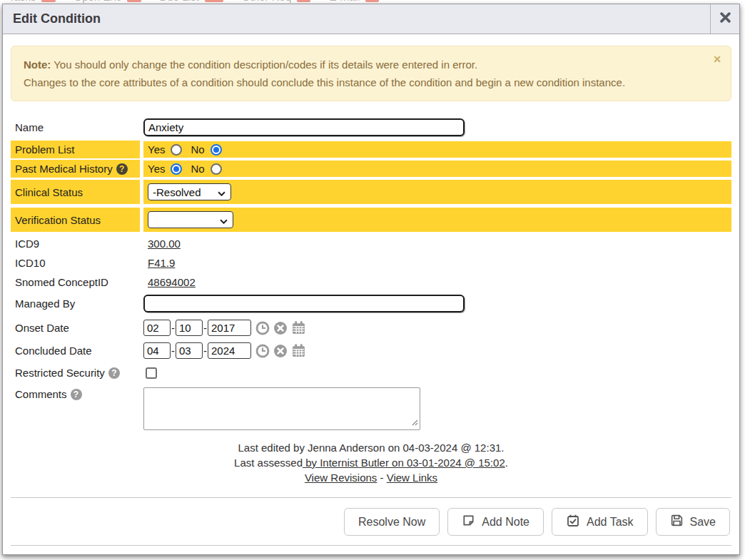 The width and height of the screenshot is (745, 560). What do you see at coordinates (371, 478) in the screenshot?
I see `view-links-line: View Revisions - View Links` at bounding box center [371, 478].